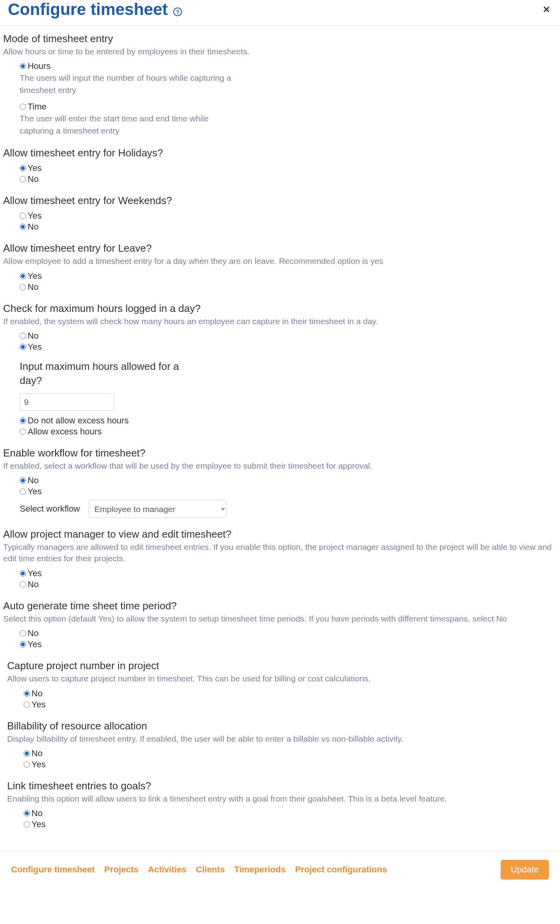 The height and width of the screenshot is (924, 560). I want to click on radio-pm-no, so click(23, 584).